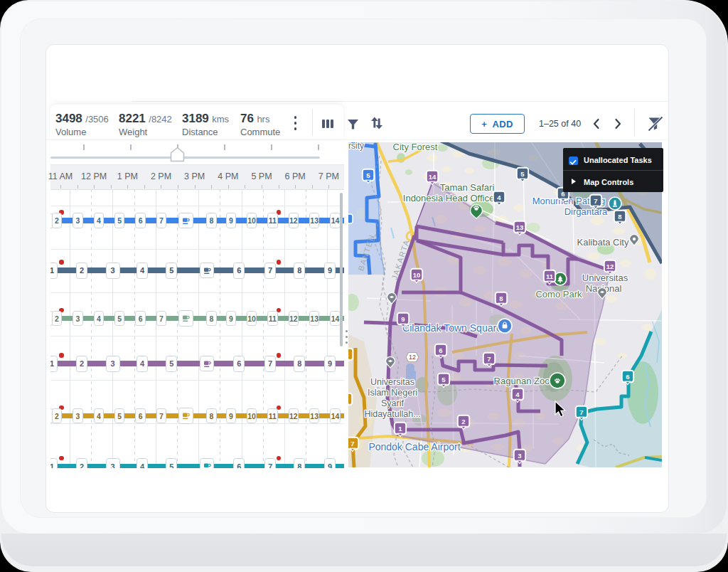  I want to click on svg-text: Indonesia Head Office, so click(449, 198).